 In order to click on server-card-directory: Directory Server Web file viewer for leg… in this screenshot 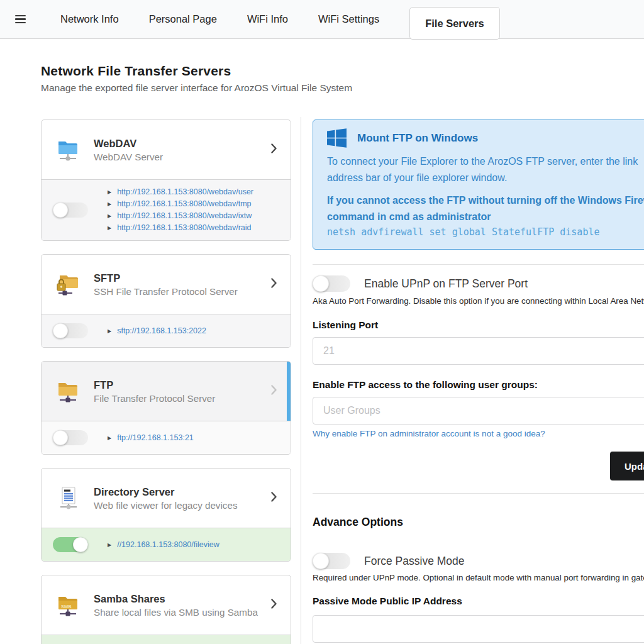, I will do `click(166, 514)`.